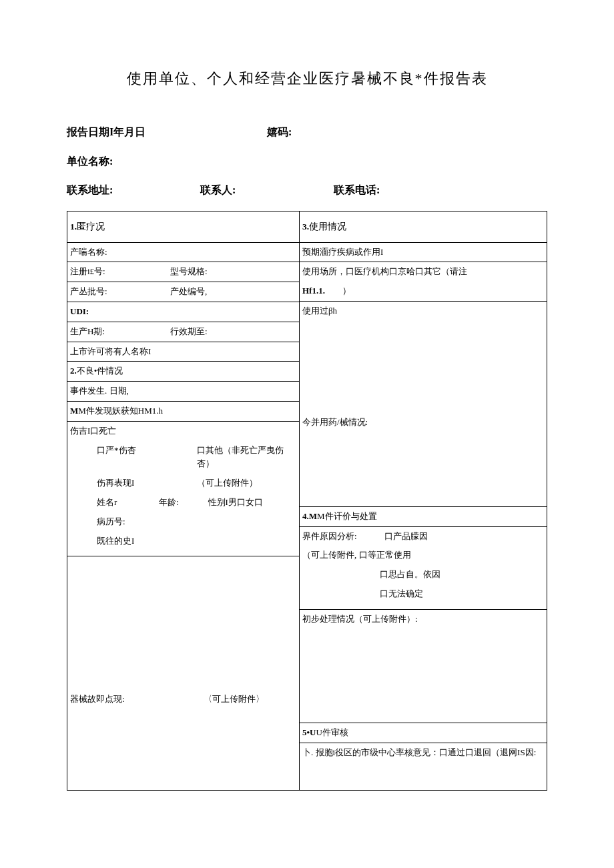  What do you see at coordinates (440, 190) in the screenshot?
I see `phone-label: 联系电话:` at bounding box center [440, 190].